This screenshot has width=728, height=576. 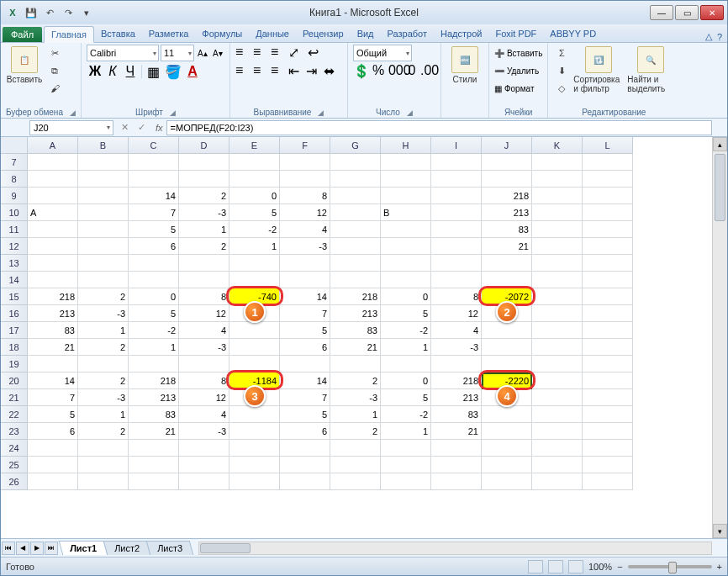 What do you see at coordinates (323, 34) in the screenshot?
I see `tab-рецензир: Рецензир` at bounding box center [323, 34].